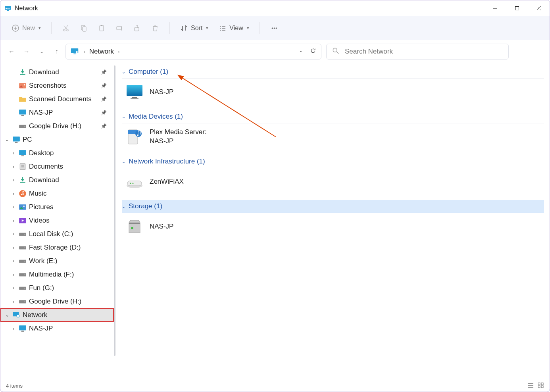 The width and height of the screenshot is (550, 392). Describe the element at coordinates (23, 194) in the screenshot. I see `music-icon` at that location.